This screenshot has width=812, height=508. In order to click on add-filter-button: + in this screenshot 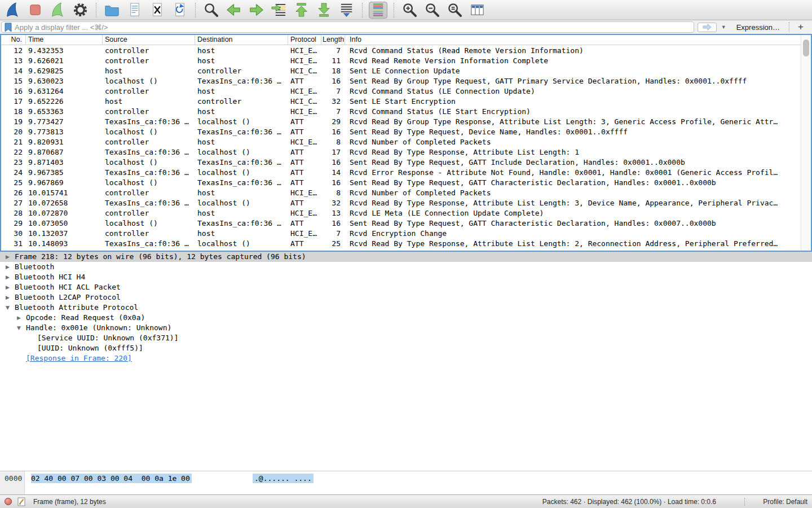, I will do `click(801, 27)`.